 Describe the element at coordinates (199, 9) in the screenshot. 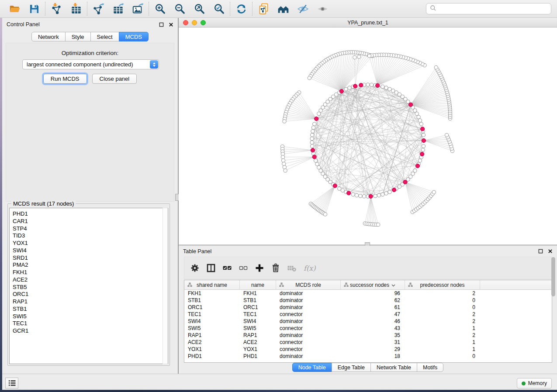

I see `zoom-fit-button` at that location.